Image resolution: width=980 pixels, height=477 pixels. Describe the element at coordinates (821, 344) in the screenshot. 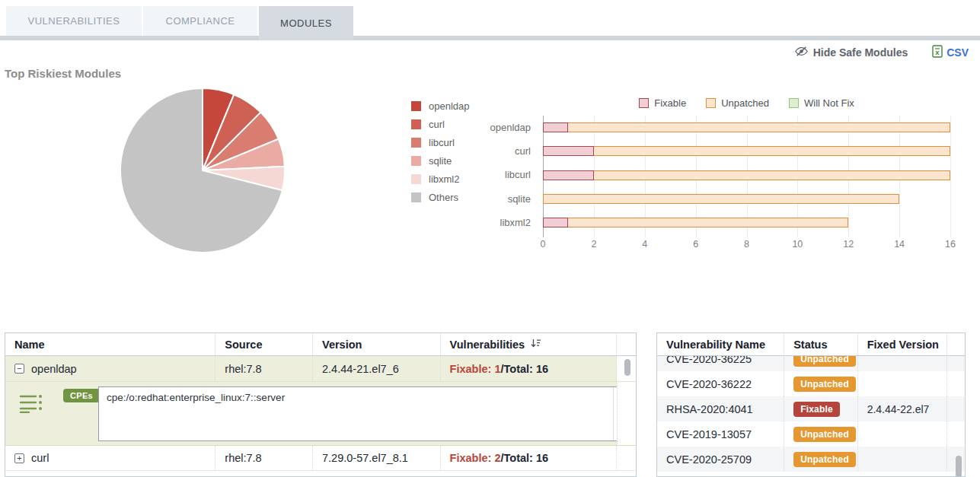

I see `column-header-status: Status` at that location.